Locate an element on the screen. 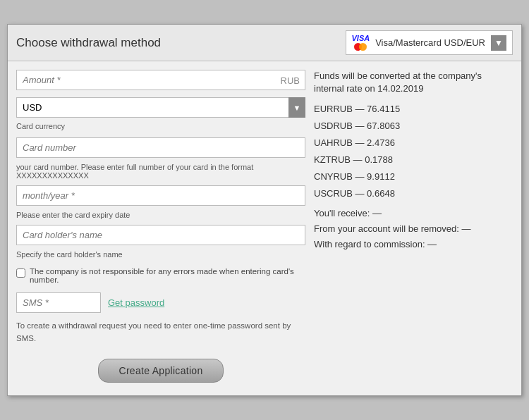 Image resolution: width=529 pixels, height=420 pixels. get-password-button: Get password is located at coordinates (136, 303).